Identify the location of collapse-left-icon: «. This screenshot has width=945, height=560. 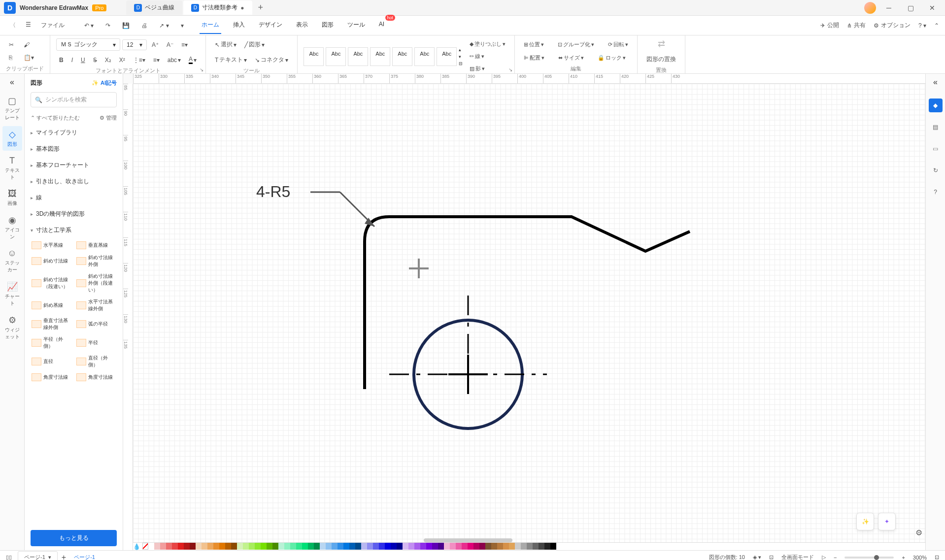
(12, 82).